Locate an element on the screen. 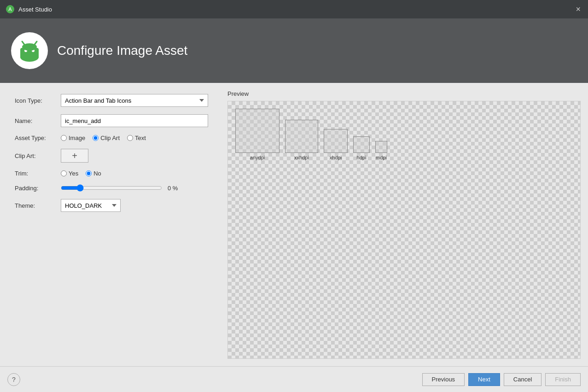 This screenshot has width=588, height=392. trim-no-label: No is located at coordinates (98, 173).